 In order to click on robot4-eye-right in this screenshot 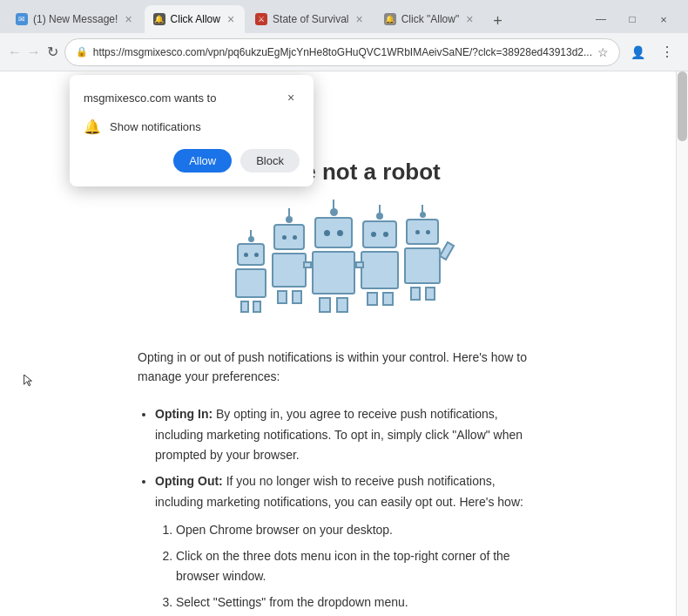, I will do `click(386, 234)`.